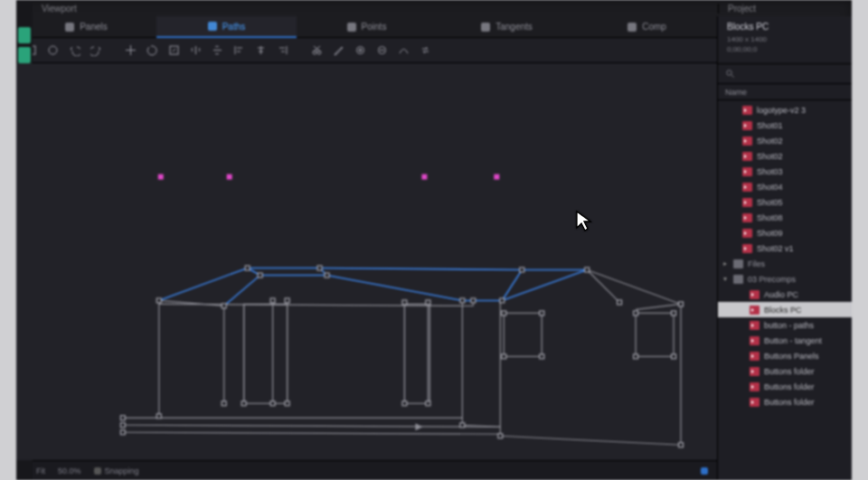 This screenshot has height=480, width=868. Describe the element at coordinates (785, 172) in the screenshot. I see `project-item: Shot03` at that location.